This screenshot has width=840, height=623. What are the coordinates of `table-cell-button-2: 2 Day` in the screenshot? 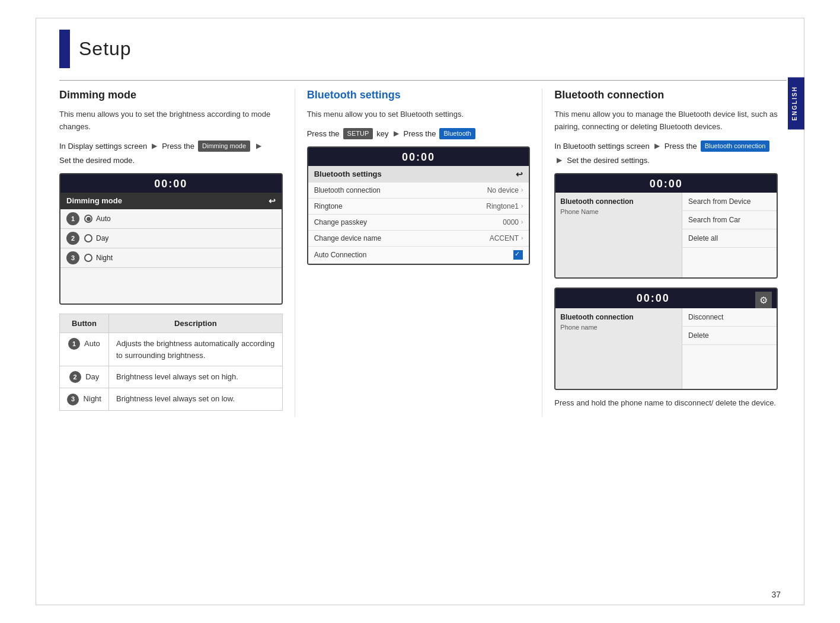 It's located at (84, 377).